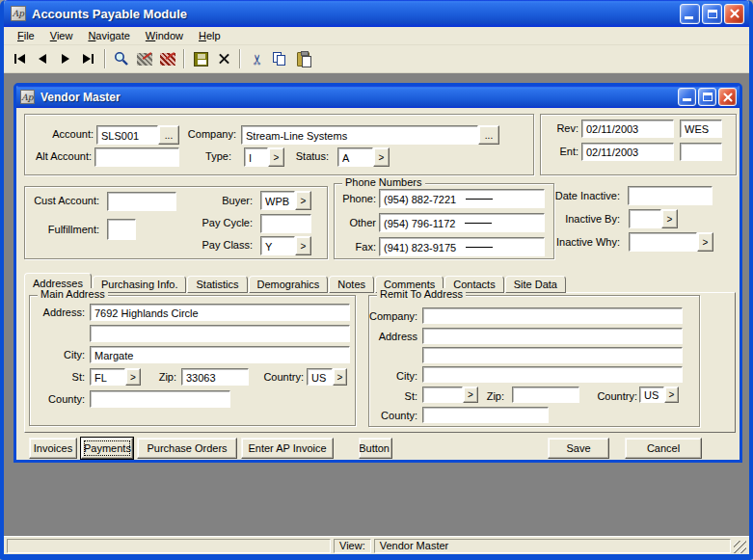 The width and height of the screenshot is (753, 560). Describe the element at coordinates (686, 96) in the screenshot. I see `vendor-minimize-button` at that location.